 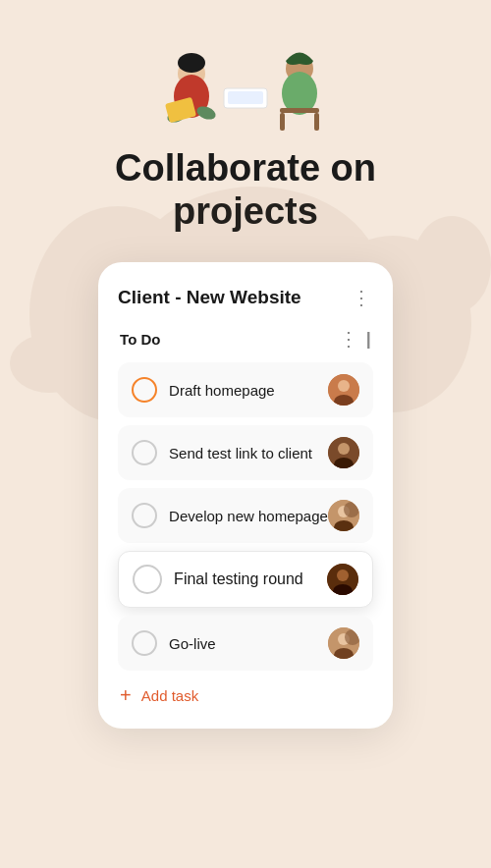 What do you see at coordinates (246, 390) in the screenshot?
I see `task-item: Draft homepage` at bounding box center [246, 390].